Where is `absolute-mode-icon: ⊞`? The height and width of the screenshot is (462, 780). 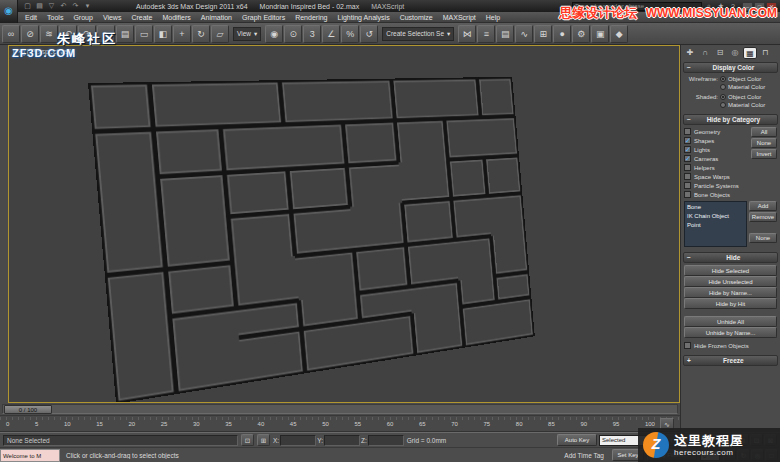 absolute-mode-icon: ⊞ is located at coordinates (264, 440).